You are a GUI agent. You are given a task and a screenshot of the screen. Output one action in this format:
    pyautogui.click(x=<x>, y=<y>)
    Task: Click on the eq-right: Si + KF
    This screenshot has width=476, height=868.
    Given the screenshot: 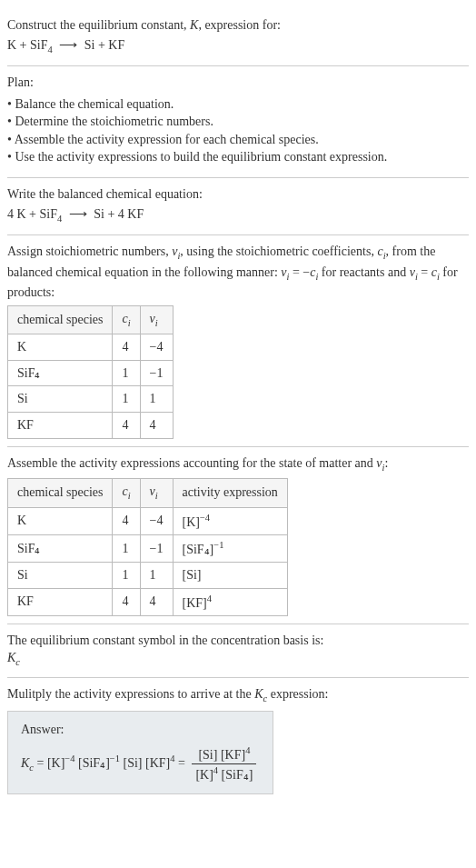 What is the action you would take?
    pyautogui.click(x=104, y=45)
    